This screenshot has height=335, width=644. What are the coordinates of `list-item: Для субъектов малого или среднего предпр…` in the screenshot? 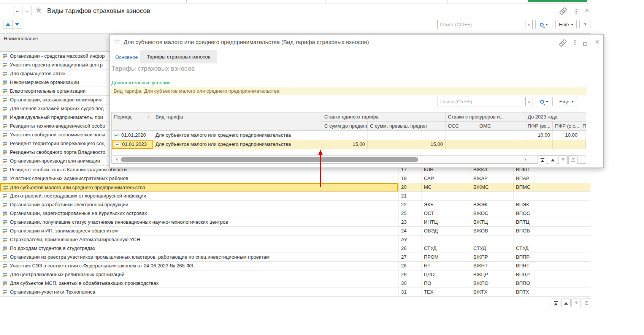 It's located at (295, 188).